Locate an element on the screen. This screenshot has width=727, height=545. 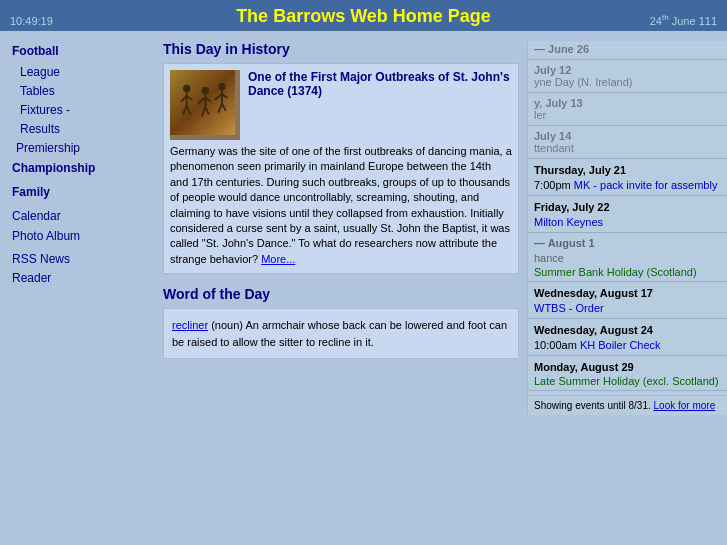
cal-holiday-late-summer: Late Summer Holiday (excl. Scotland) is located at coordinates (628, 381).